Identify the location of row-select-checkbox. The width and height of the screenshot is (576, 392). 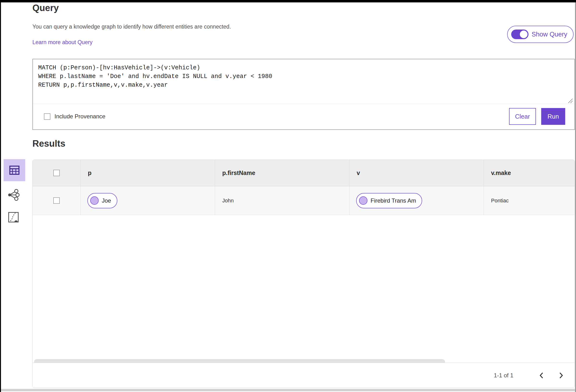
(57, 201).